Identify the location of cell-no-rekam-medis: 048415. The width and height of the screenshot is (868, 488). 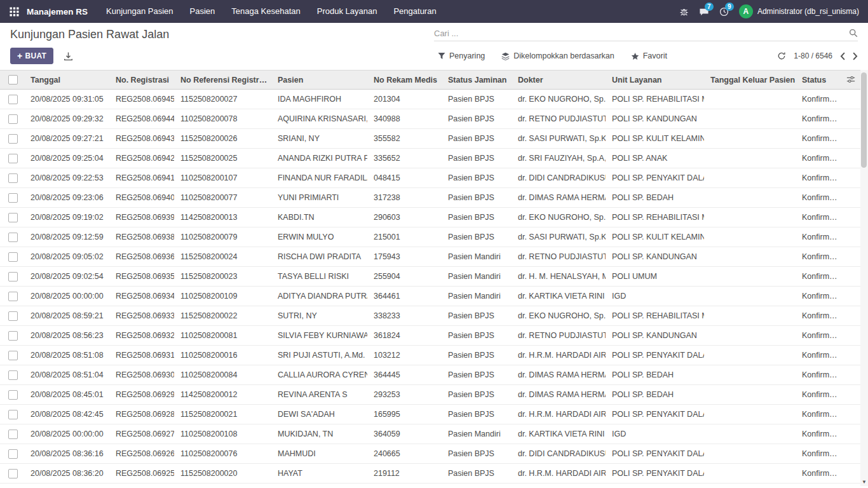
(404, 178).